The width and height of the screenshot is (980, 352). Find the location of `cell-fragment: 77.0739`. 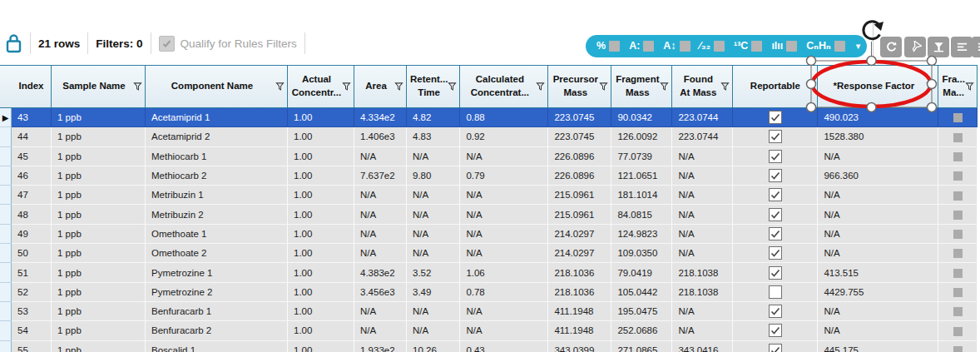

cell-fragment: 77.0739 is located at coordinates (642, 156).